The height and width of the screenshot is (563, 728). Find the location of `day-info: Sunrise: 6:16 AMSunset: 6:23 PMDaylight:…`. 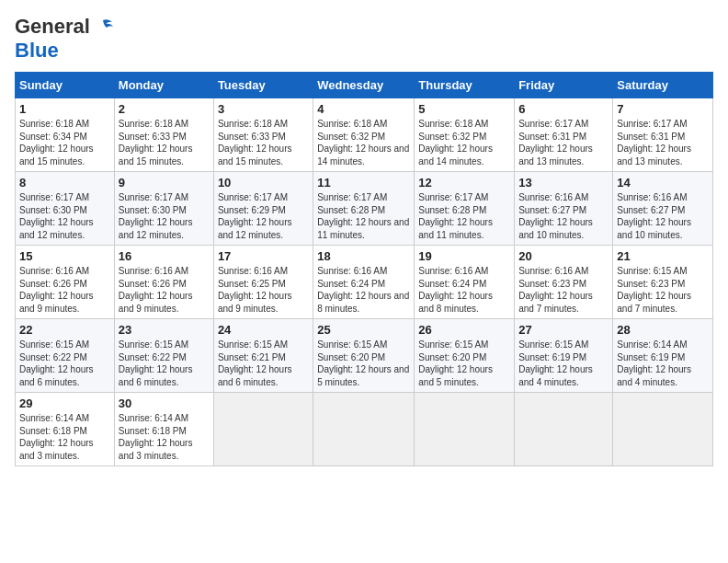

day-info: Sunrise: 6:16 AMSunset: 6:23 PMDaylight:… is located at coordinates (555, 290).